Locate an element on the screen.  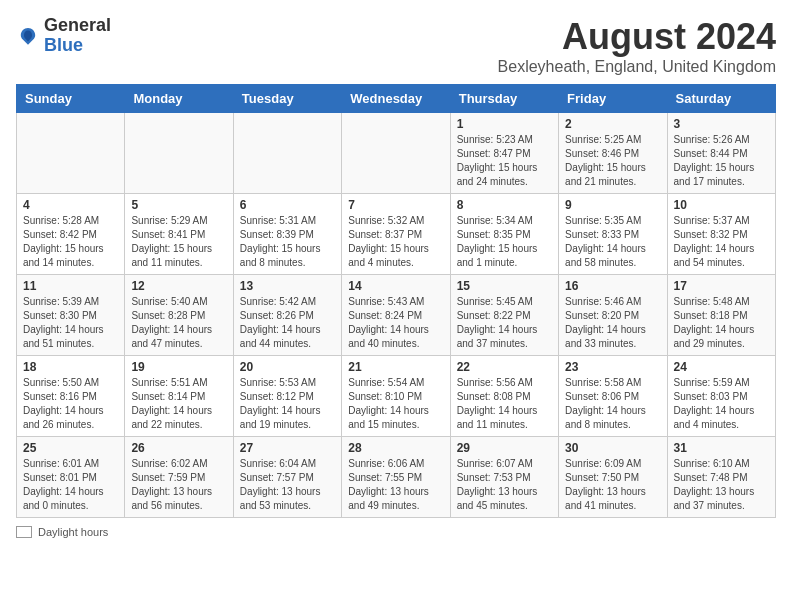
day-number: 9 is located at coordinates (612, 205).